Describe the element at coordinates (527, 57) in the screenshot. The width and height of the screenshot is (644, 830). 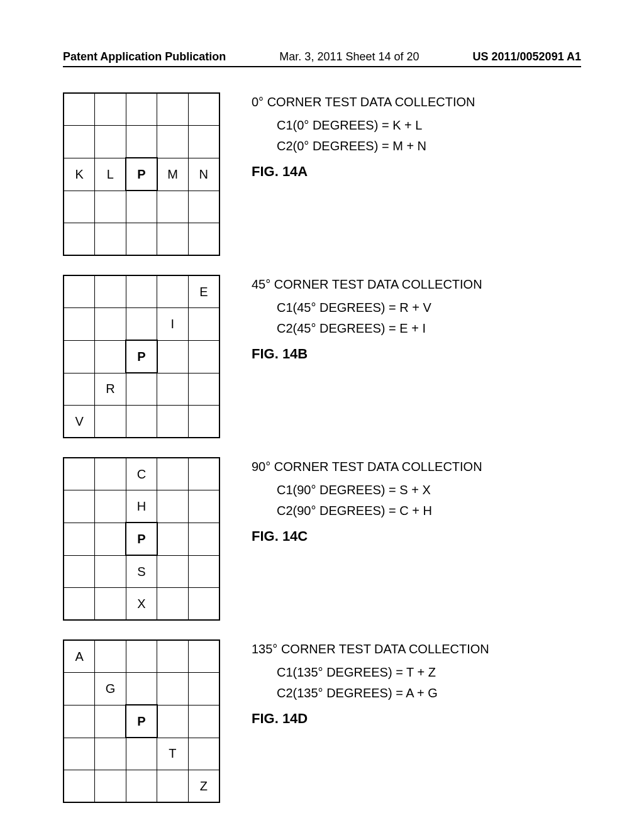
I see `header-right: US 2011/0052091 A1` at that location.